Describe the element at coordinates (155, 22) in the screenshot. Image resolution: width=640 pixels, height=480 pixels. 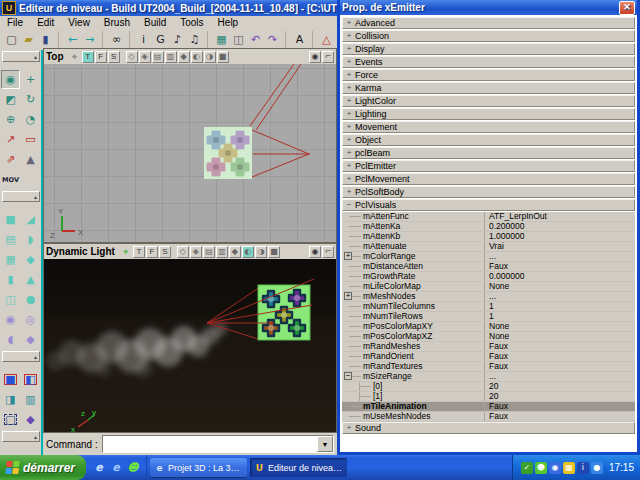
I see `menu-build: Build` at that location.